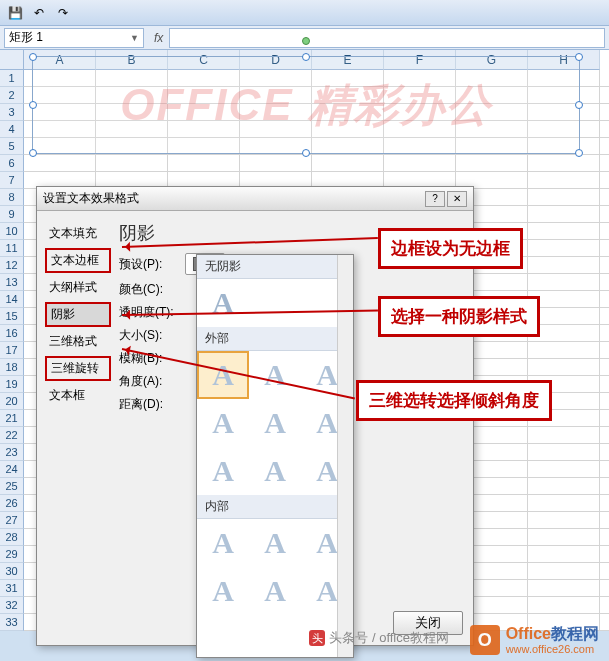  What do you see at coordinates (12, 282) in the screenshot?
I see `row-header: 13` at bounding box center [12, 282].